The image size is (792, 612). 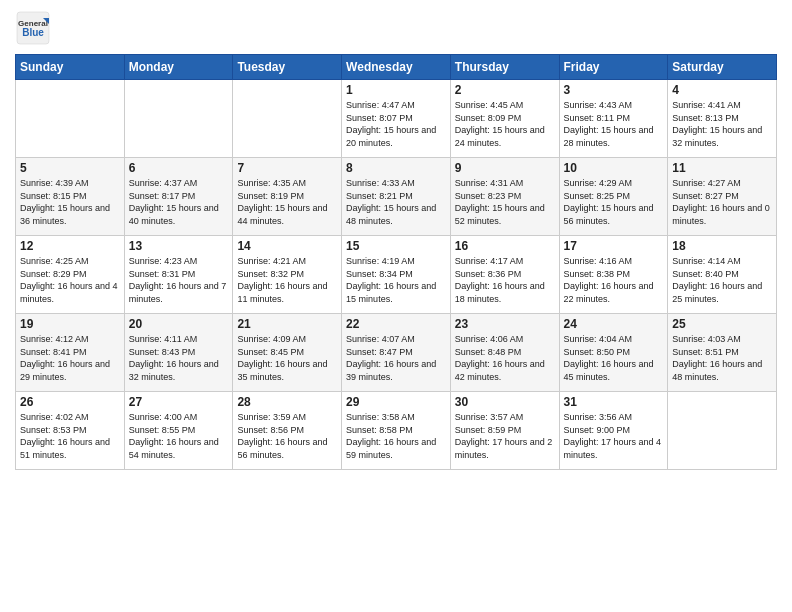 I want to click on calendar-cell: 4Sunrise: 4:41 AM Sunset: 8:13 PM Daylig…, so click(x=722, y=119).